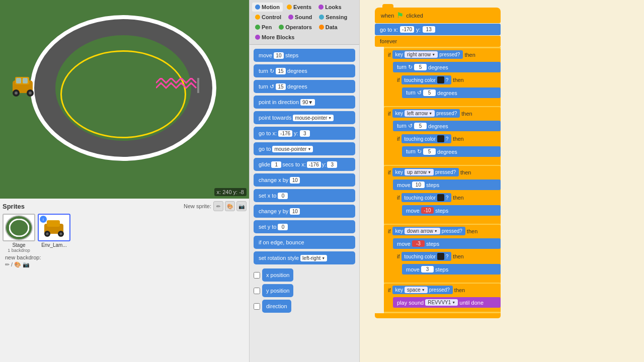 The width and height of the screenshot is (644, 362). I want to click on block-move-steps: move 10 steps, so click(304, 55).